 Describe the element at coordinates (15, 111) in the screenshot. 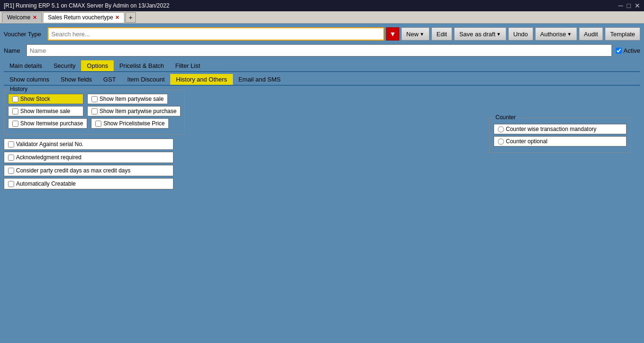

I see `checkbox-show-itemwise-sale-input` at that location.